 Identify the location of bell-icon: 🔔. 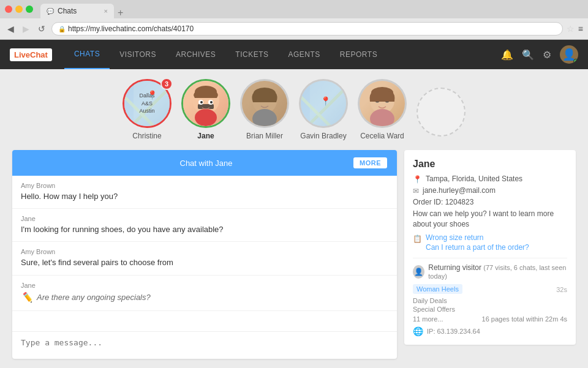
(507, 55).